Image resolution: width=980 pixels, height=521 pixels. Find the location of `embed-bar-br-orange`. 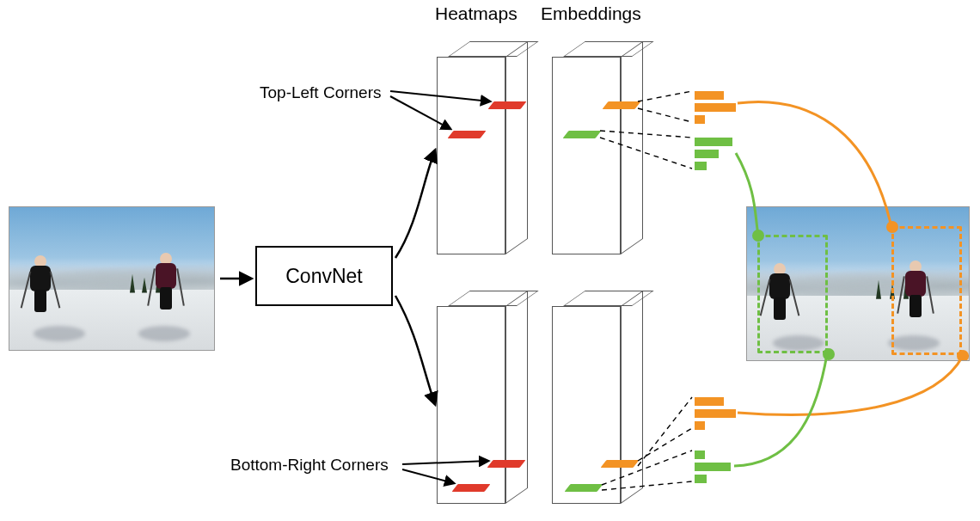

embed-bar-br-orange is located at coordinates (619, 464).